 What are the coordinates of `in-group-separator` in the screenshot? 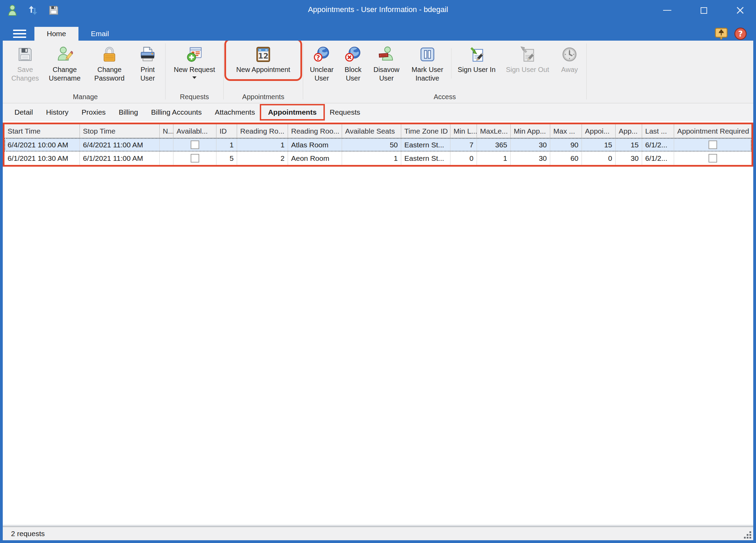 It's located at (451, 63).